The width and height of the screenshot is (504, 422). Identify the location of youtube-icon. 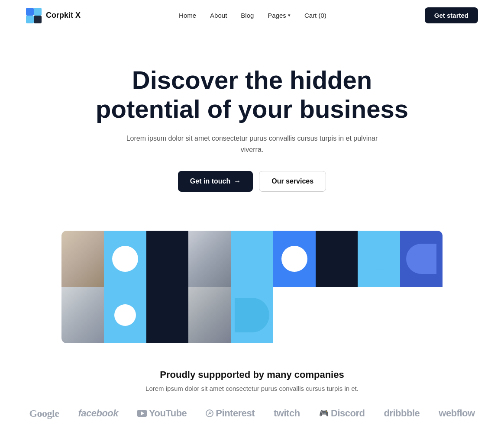
(142, 413).